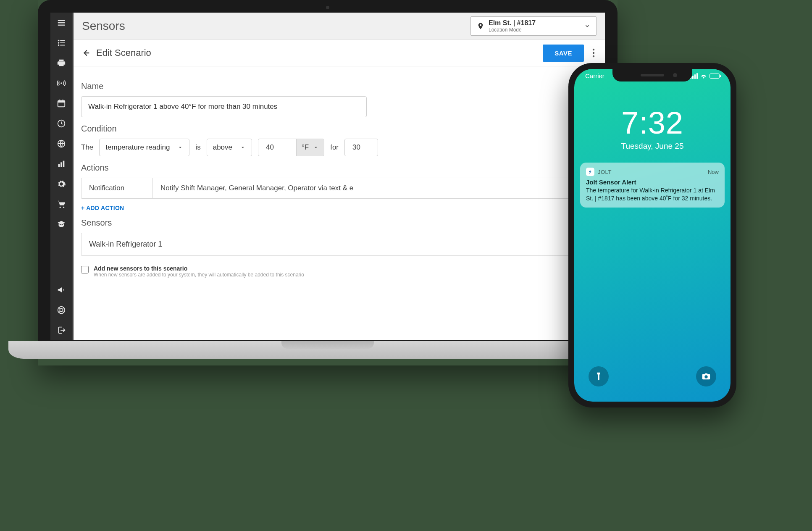 This screenshot has width=812, height=531. Describe the element at coordinates (61, 144) in the screenshot. I see `globe-icon` at that location.